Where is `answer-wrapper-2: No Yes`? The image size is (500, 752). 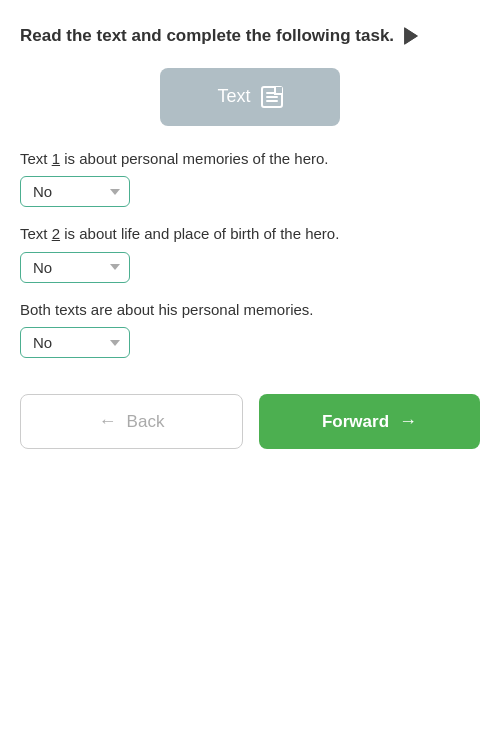
answer-wrapper-2: No Yes is located at coordinates (75, 268).